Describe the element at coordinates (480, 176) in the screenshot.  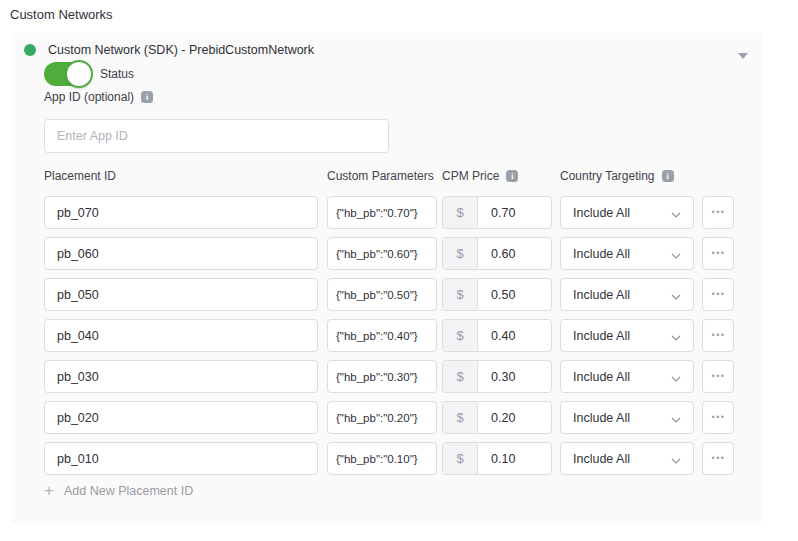
I see `column-header-cpm-price: CPM Price i` at that location.